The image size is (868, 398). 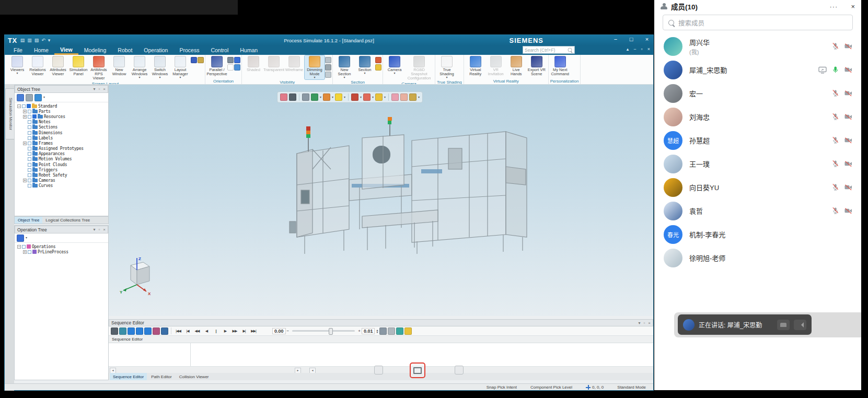 I want to click on menu-file: File, so click(x=18, y=50).